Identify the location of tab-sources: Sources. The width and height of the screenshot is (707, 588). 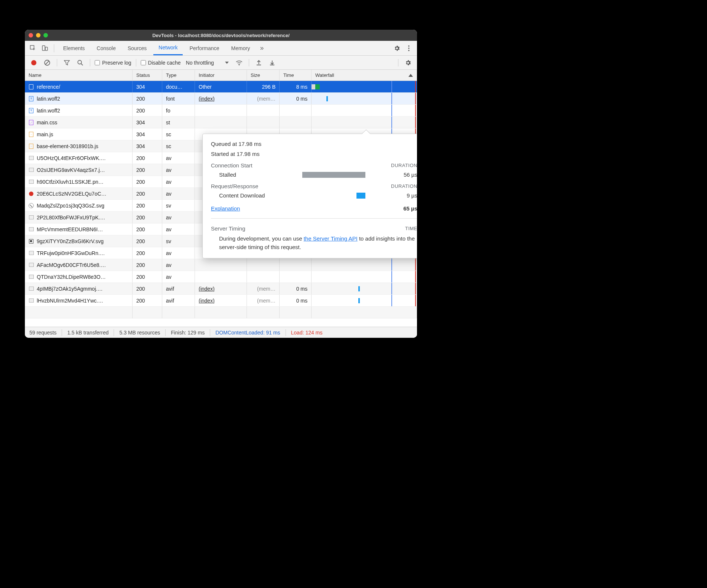
(137, 48).